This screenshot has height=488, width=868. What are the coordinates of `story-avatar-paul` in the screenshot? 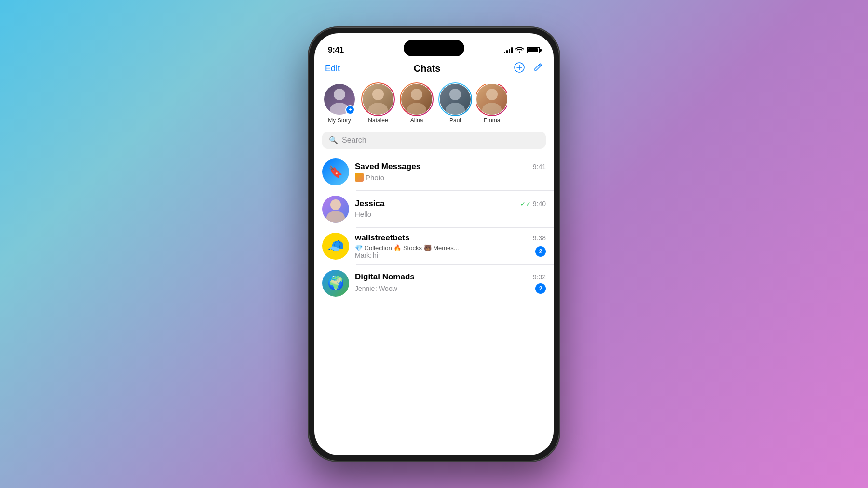 It's located at (455, 99).